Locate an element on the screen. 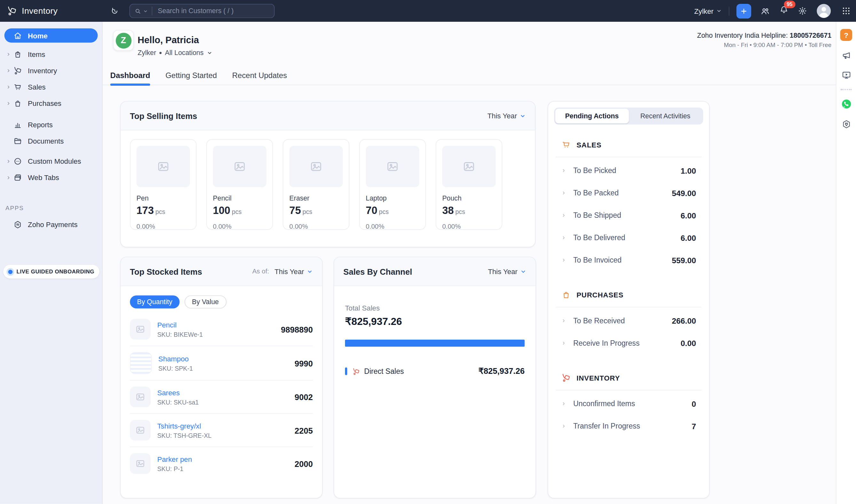 Image resolution: width=856 pixels, height=504 pixels. item-link: Parker pen is located at coordinates (175, 459).